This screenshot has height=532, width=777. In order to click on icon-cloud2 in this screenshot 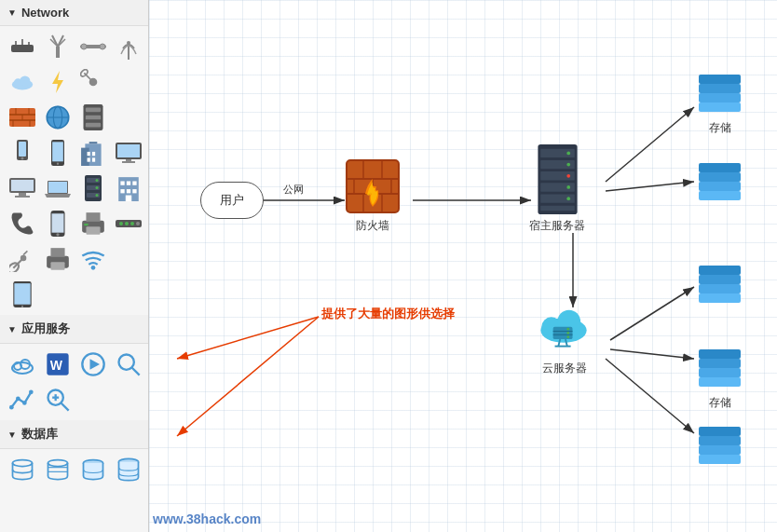, I will do `click(22, 364)`.